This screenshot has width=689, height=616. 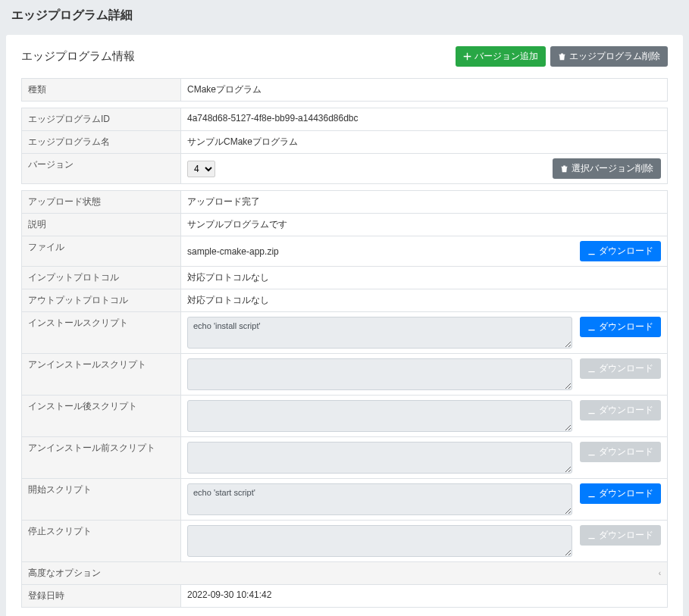 What do you see at coordinates (102, 202) in the screenshot?
I see `label-upload-status: アップロード状態` at bounding box center [102, 202].